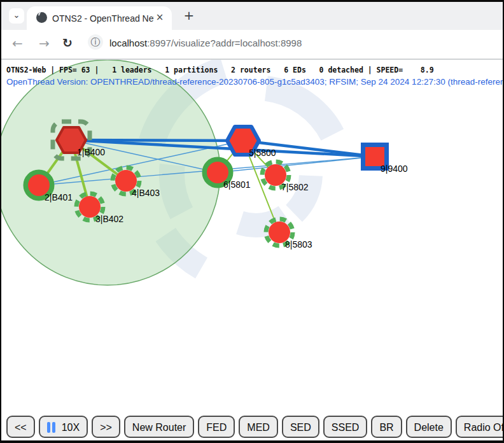  Describe the element at coordinates (99, 18) in the screenshot. I see `browser-tab: OTNS2 - OpenThread Network Simulator ×` at that location.